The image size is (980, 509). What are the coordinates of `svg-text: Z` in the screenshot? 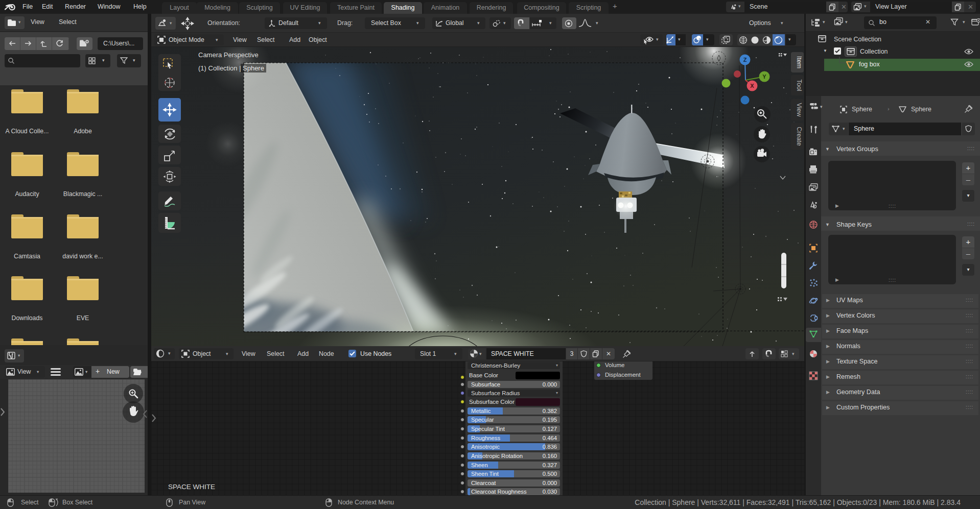 It's located at (745, 60).